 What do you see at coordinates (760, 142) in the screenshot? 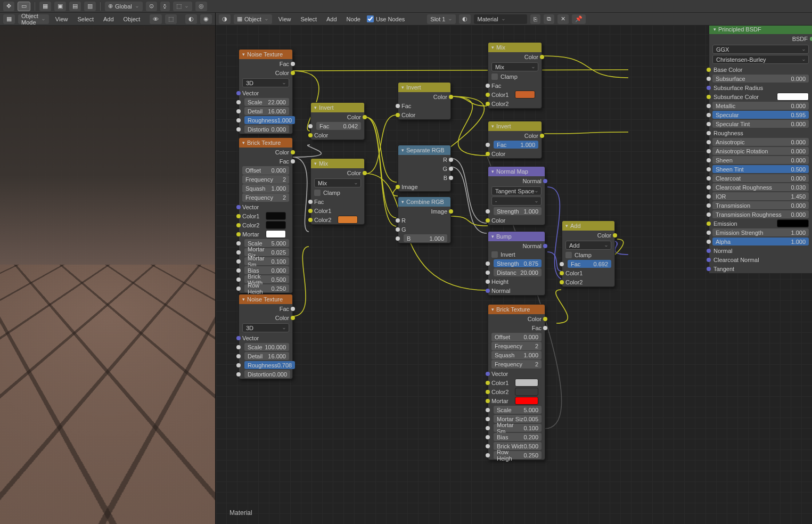
I see `prop-anisotropic: Anisotropic0.000` at bounding box center [760, 142].